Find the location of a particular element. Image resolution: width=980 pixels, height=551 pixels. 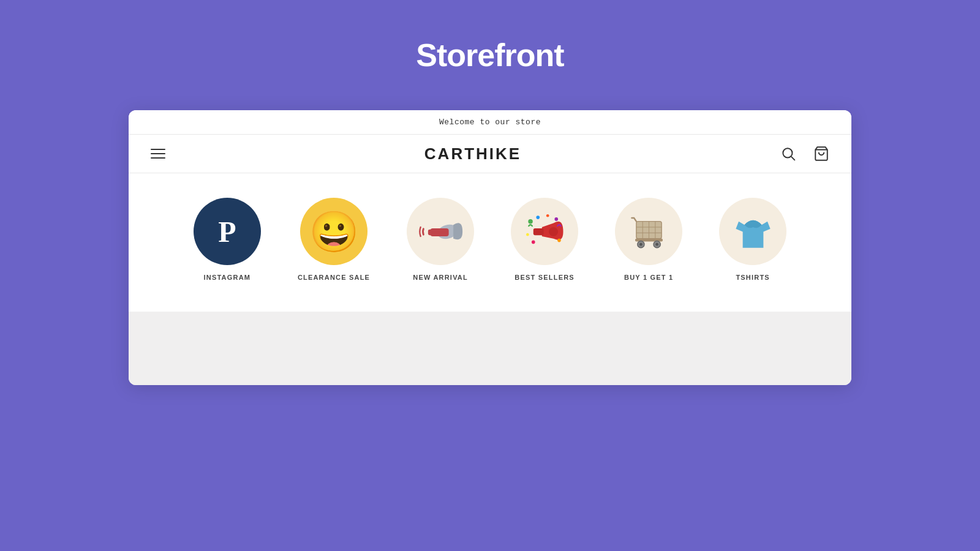

category-circle-clearance: 😀 is located at coordinates (334, 231).